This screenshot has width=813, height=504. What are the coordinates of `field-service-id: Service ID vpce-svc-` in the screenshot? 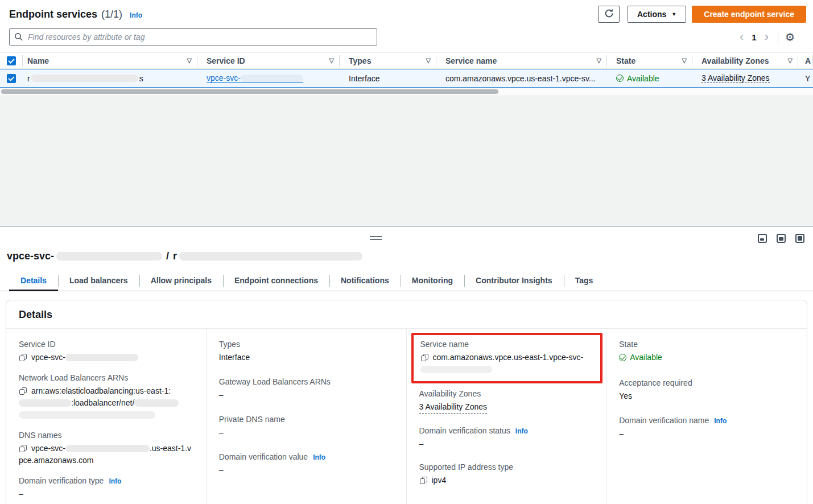 It's located at (107, 352).